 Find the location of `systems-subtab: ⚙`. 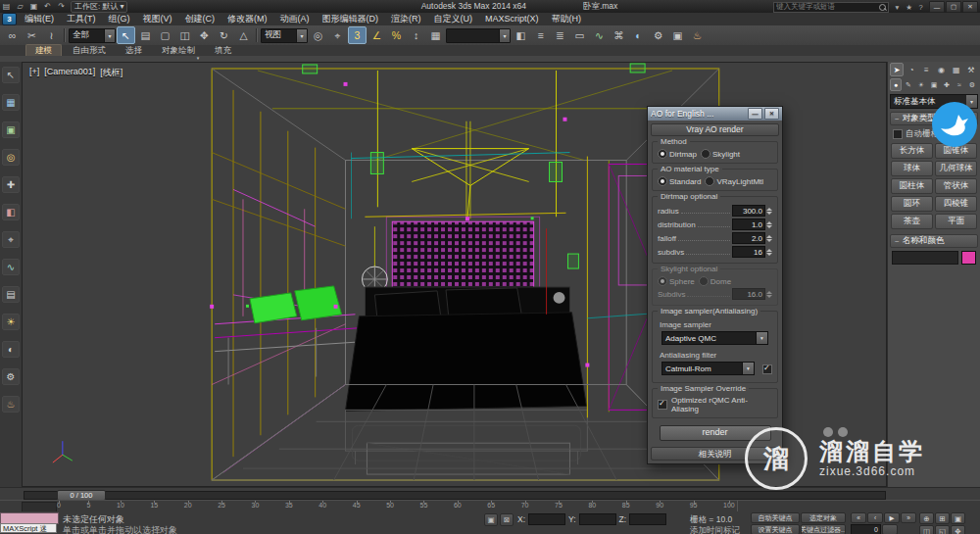

systems-subtab: ⚙ is located at coordinates (972, 84).